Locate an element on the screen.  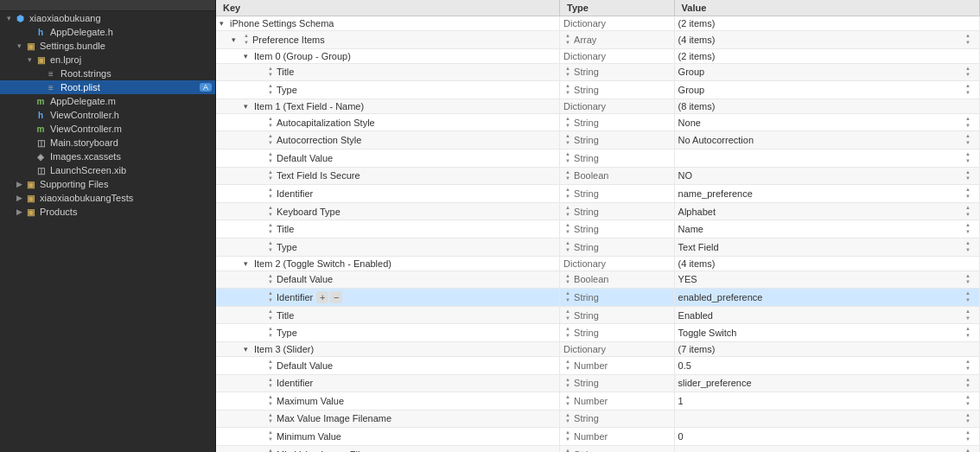
table-row: ▲▼Title▲▼StringName▲▼ is located at coordinates (598, 230).